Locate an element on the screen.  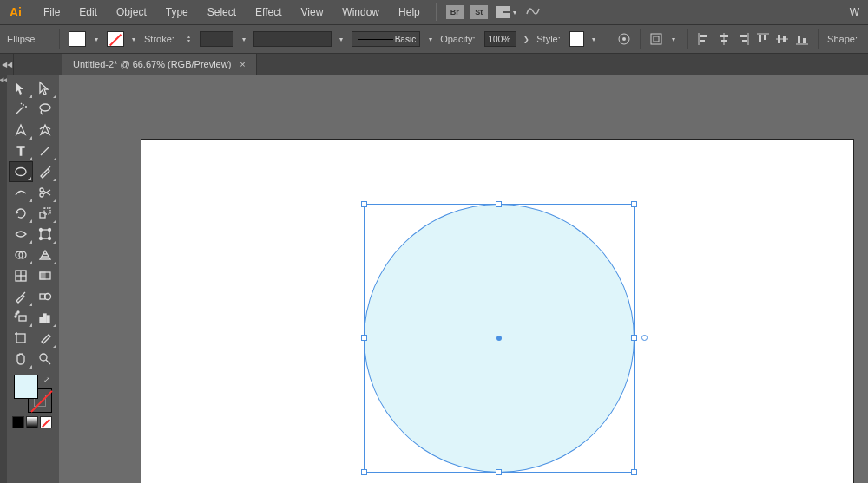
gpu-preview-icon is located at coordinates (533, 12).